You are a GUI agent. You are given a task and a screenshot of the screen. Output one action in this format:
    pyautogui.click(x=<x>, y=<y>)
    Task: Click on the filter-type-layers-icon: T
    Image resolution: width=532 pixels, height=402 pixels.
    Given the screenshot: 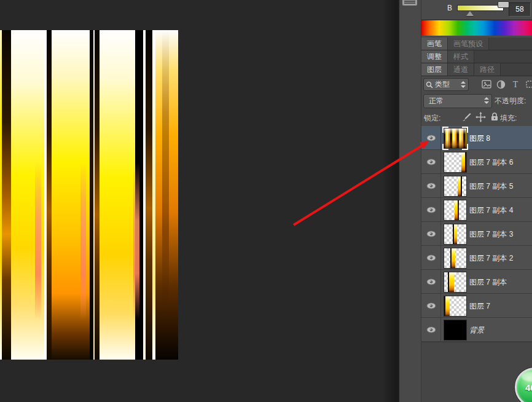 What is the action you would take?
    pyautogui.click(x=516, y=85)
    